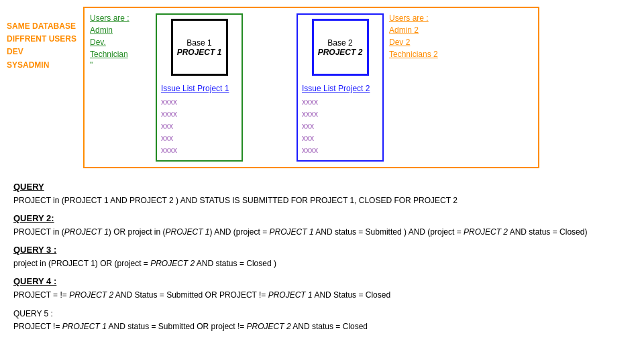 This screenshot has height=362, width=644. What do you see at coordinates (120, 18) in the screenshot?
I see `project1-users-label: Users are :` at bounding box center [120, 18].